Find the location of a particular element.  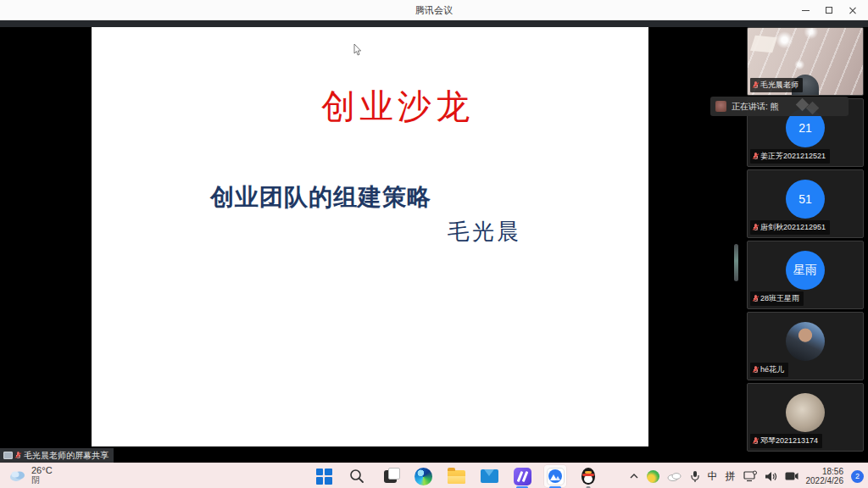

task-view-button is located at coordinates (390, 476).